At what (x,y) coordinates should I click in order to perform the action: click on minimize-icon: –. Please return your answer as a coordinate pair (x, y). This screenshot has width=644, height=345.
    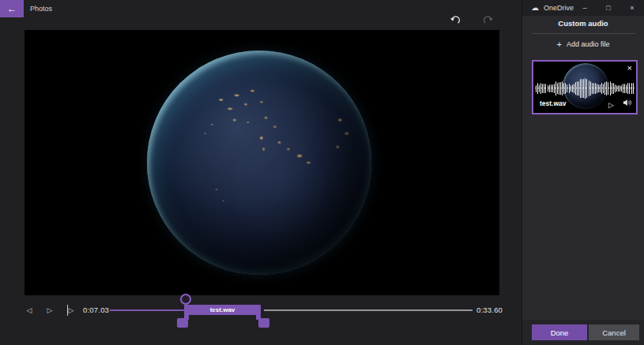
    Looking at the image, I should click on (585, 8).